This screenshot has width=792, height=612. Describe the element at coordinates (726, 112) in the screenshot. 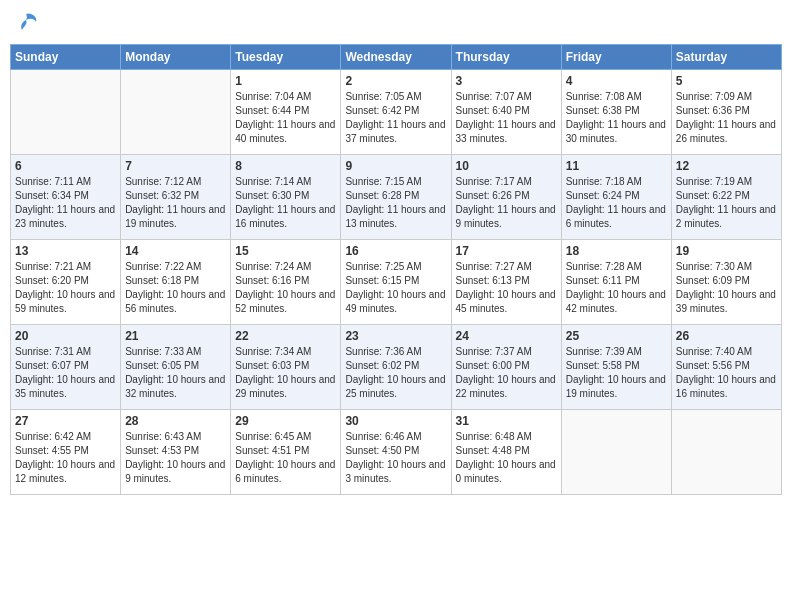

I see `calendar-cell: 5Sunrise: 7:09 AM Sunset: 6:36 PM Daylig…` at that location.